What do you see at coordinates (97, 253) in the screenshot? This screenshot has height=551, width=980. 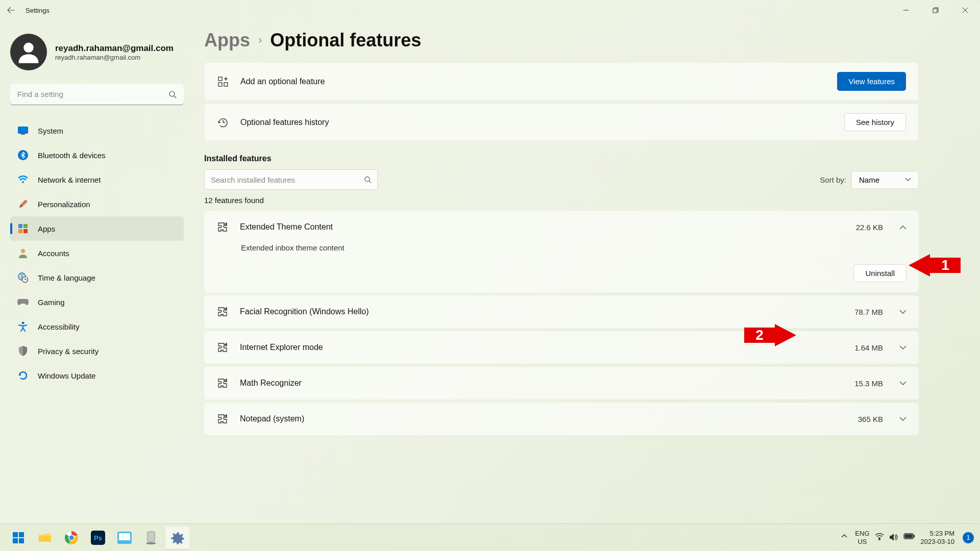 I see `nav-list: System Bluetooth & devices Network & int…` at bounding box center [97, 253].